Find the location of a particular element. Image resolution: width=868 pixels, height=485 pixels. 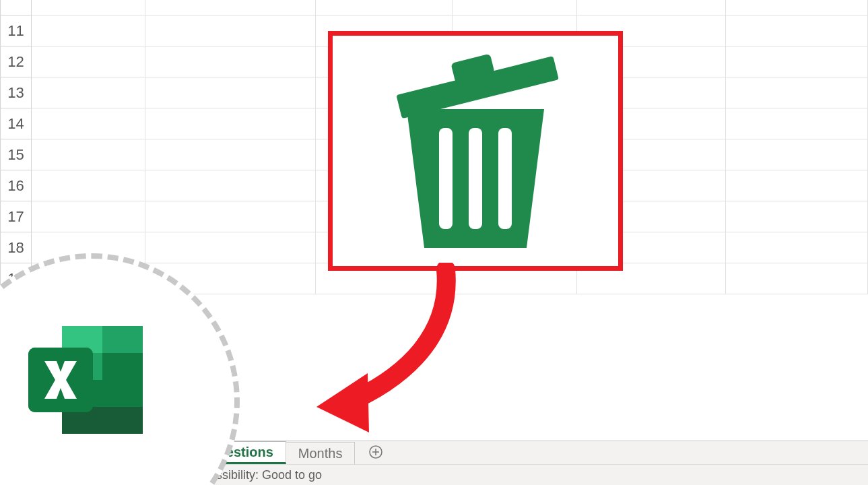

row-header: 18 is located at coordinates (16, 248).